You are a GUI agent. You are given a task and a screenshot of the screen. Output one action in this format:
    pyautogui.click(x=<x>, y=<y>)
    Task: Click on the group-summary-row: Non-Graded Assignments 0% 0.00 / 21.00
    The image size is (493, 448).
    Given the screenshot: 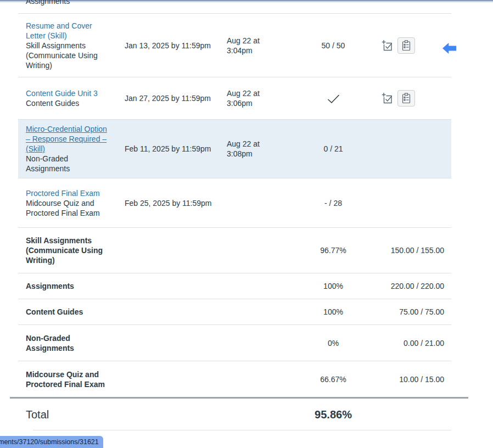 What is the action you would take?
    pyautogui.click(x=235, y=343)
    